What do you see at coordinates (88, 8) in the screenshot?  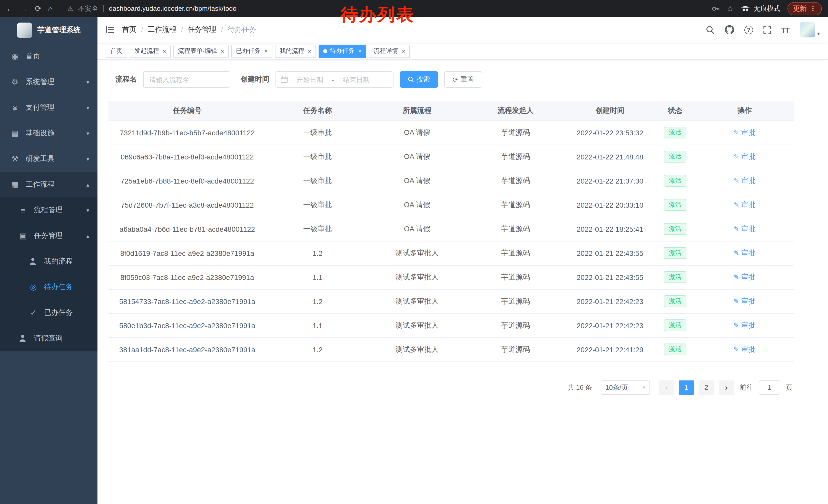 I see `security-label: 不安全` at bounding box center [88, 8].